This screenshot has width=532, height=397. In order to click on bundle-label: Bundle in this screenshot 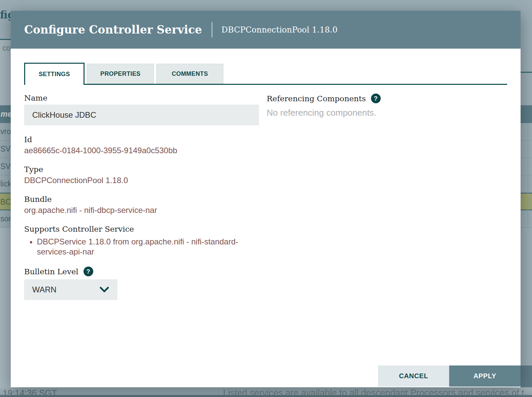, I will do `click(142, 199)`.